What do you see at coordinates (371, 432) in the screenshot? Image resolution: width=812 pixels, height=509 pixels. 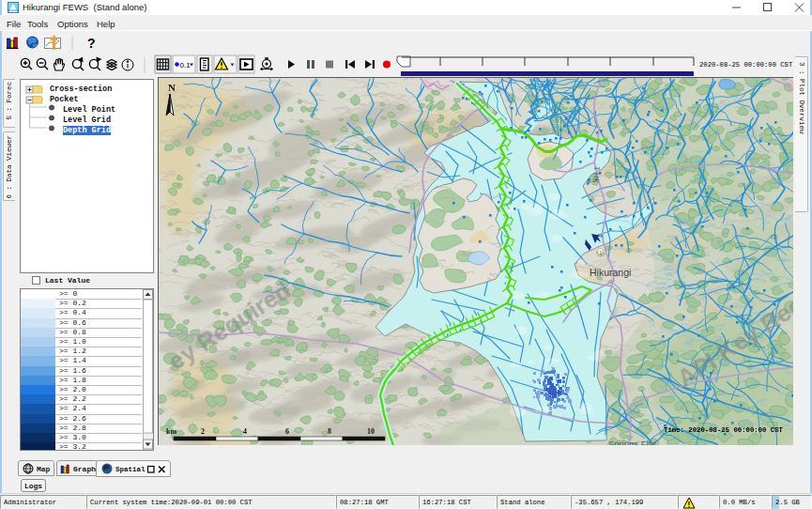 I see `svg-text: 10` at bounding box center [371, 432].